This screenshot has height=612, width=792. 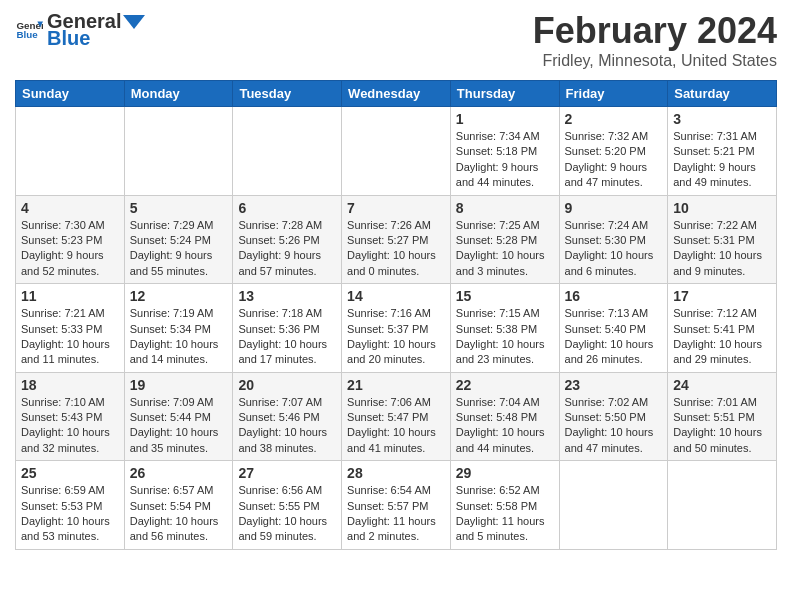 What do you see at coordinates (70, 385) in the screenshot?
I see `day-number: 18` at bounding box center [70, 385].